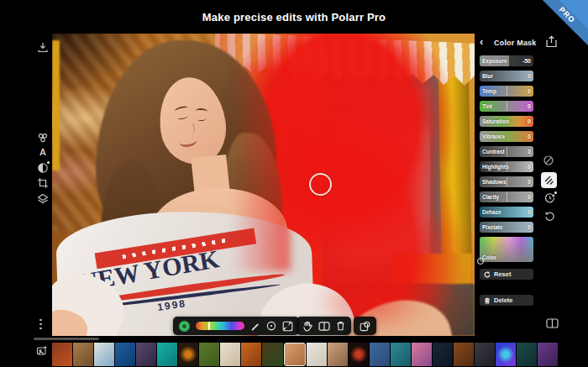 The width and height of the screenshot is (588, 367). I want to click on page-title: Make precise edits with Polarr Pro, so click(294, 17).